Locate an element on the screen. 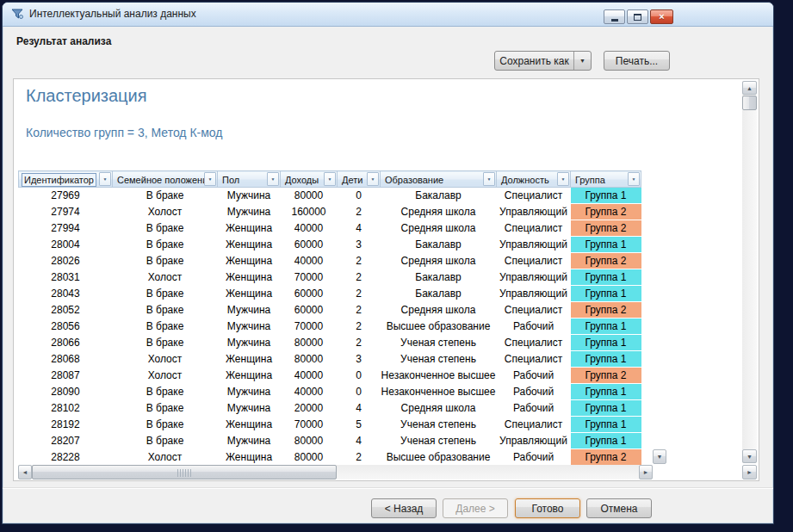 The width and height of the screenshot is (793, 532). table-row: 28004В бракеЖенщина600003БакалаврУправля… is located at coordinates (331, 244).